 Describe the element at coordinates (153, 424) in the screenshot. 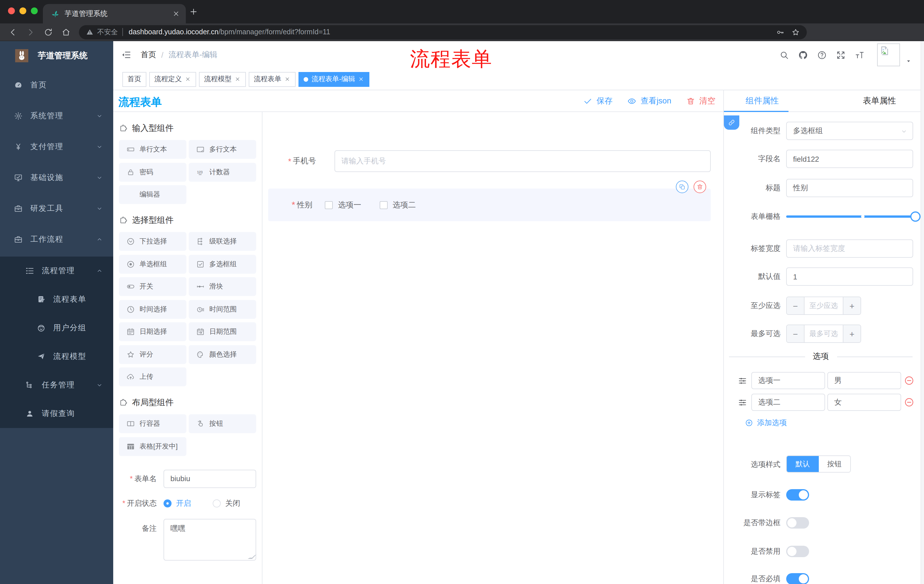

I see `palette-item-行容器: 行容器` at that location.